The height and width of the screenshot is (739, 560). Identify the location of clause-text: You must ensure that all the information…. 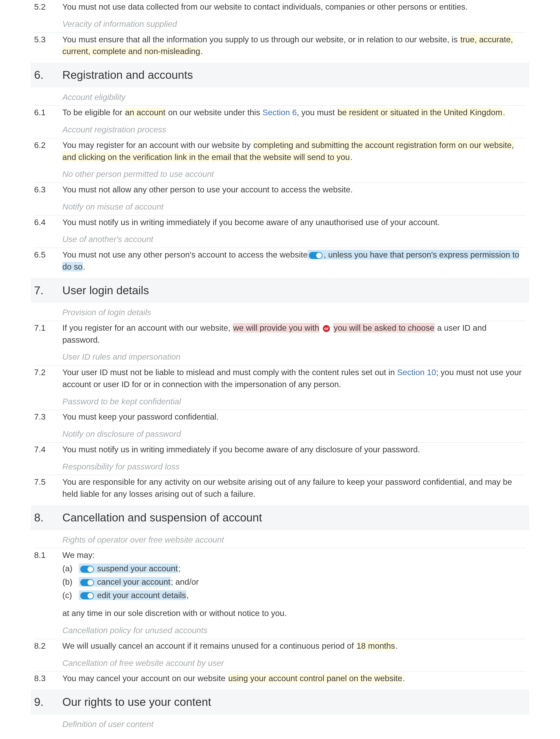
(294, 45).